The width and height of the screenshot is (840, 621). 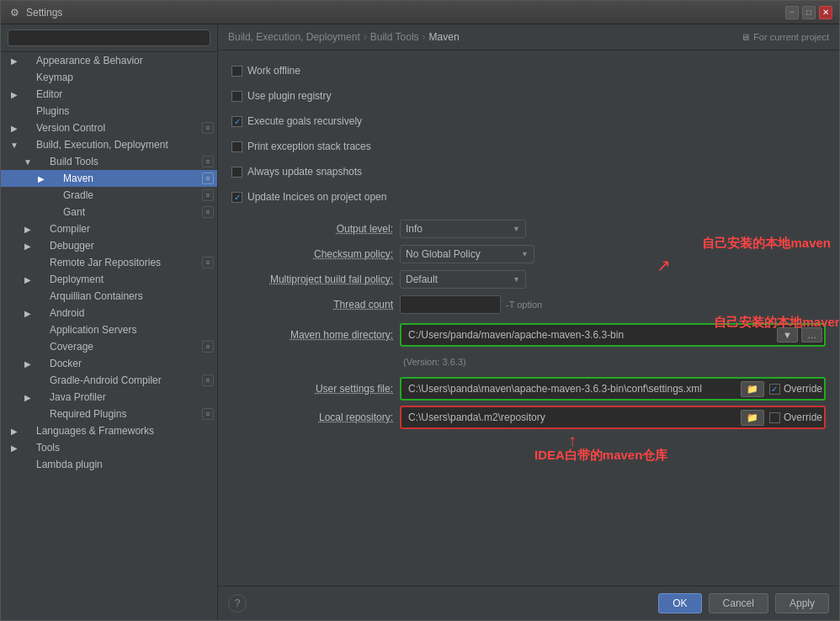 What do you see at coordinates (529, 362) in the screenshot?
I see `maven-version-row: (Version: 3.6.3)` at bounding box center [529, 362].